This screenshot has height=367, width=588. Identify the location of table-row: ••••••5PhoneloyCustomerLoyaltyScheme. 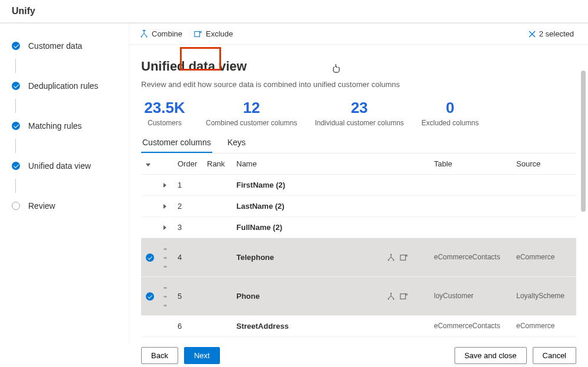
(359, 296).